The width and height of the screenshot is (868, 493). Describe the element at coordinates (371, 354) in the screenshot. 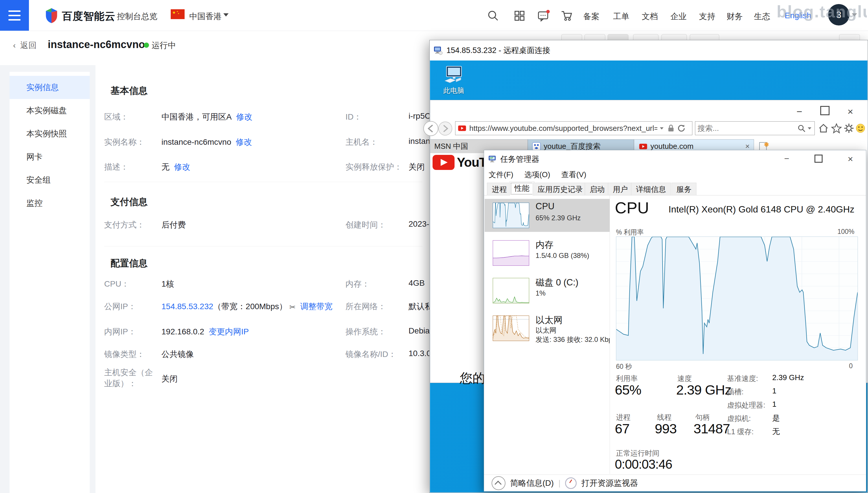

I see `field-label: 镜像名称/ID：` at that location.